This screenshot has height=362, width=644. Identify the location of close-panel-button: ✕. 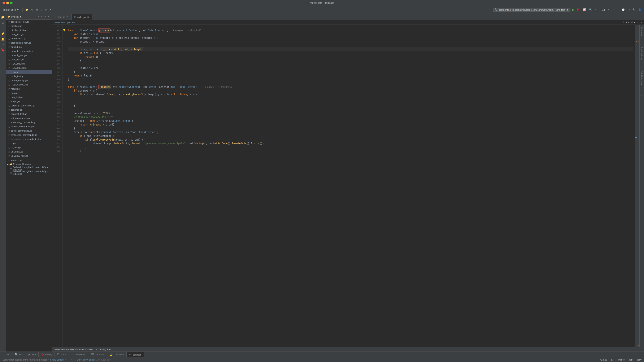
(50, 10).